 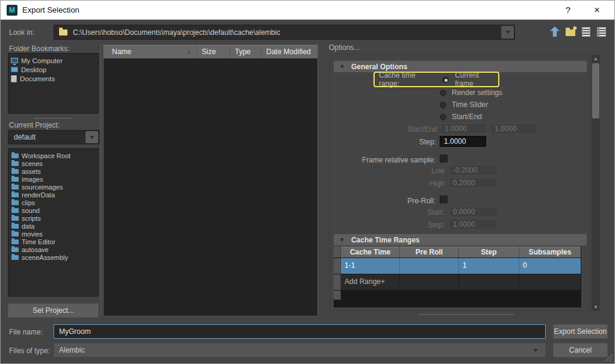 What do you see at coordinates (370, 252) in the screenshot?
I see `col-cache-time: Cache Time` at bounding box center [370, 252].